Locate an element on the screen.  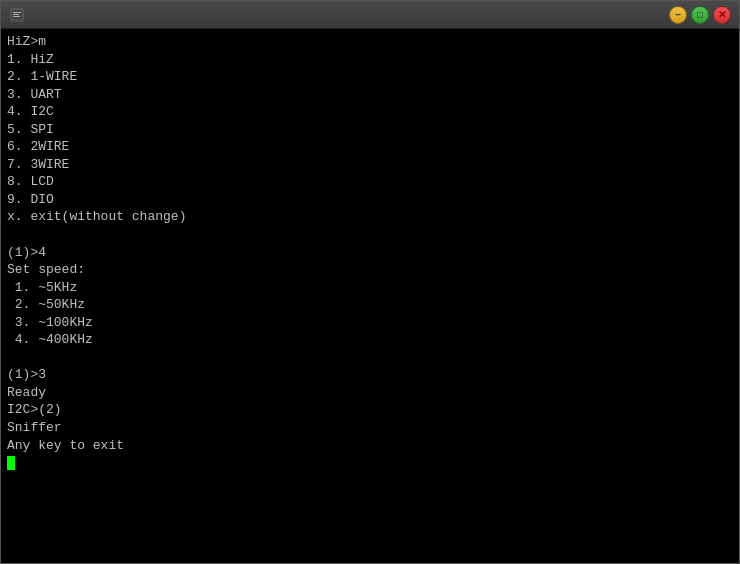
titlebar: – □ ✕ is located at coordinates (370, 15).